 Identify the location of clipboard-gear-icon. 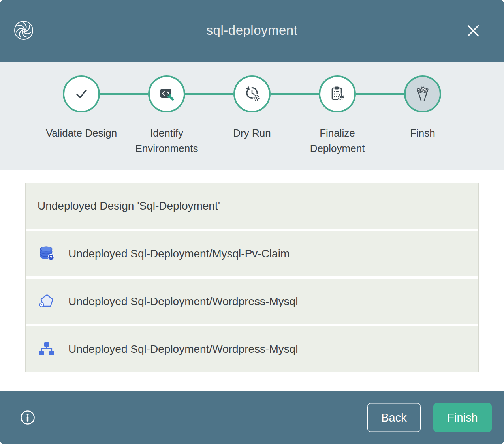
(337, 94).